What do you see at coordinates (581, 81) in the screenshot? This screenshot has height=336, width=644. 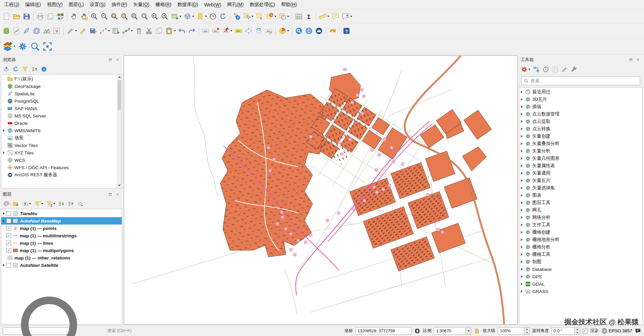 I see `toolbox-search-input: 搜索...` at bounding box center [581, 81].